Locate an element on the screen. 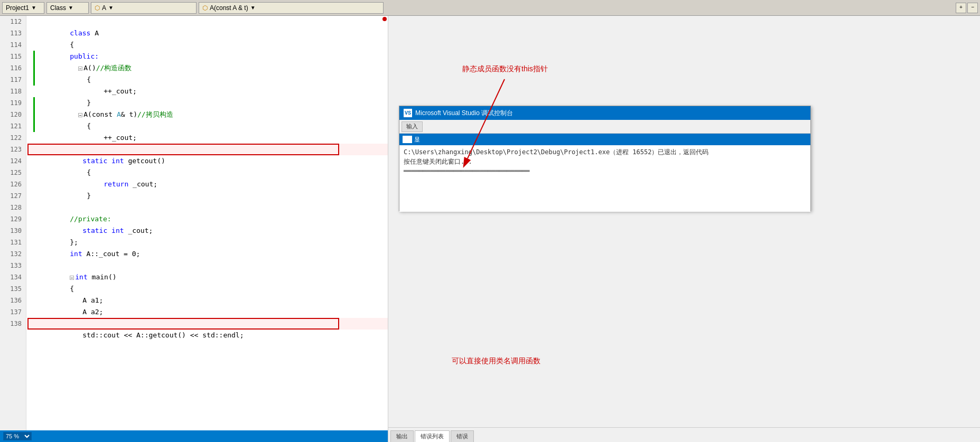 The width and height of the screenshot is (980, 442). code-line-125: return _cout; is located at coordinates (208, 173).